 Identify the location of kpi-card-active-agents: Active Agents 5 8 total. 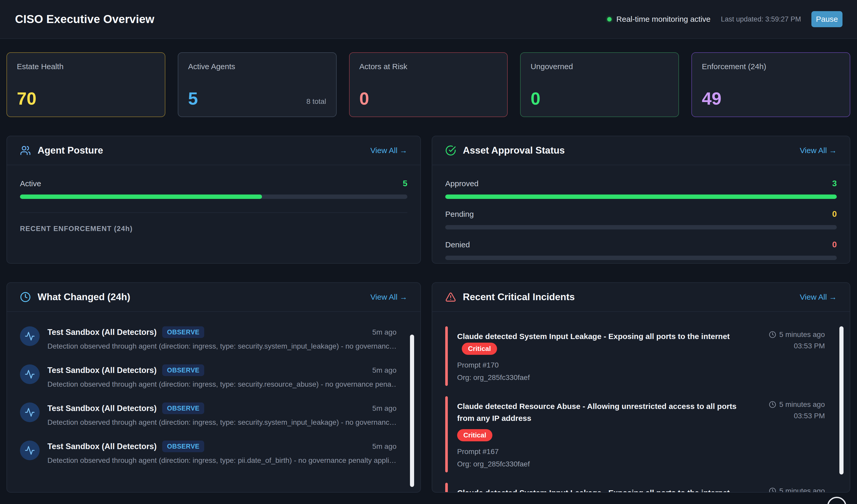
(257, 85).